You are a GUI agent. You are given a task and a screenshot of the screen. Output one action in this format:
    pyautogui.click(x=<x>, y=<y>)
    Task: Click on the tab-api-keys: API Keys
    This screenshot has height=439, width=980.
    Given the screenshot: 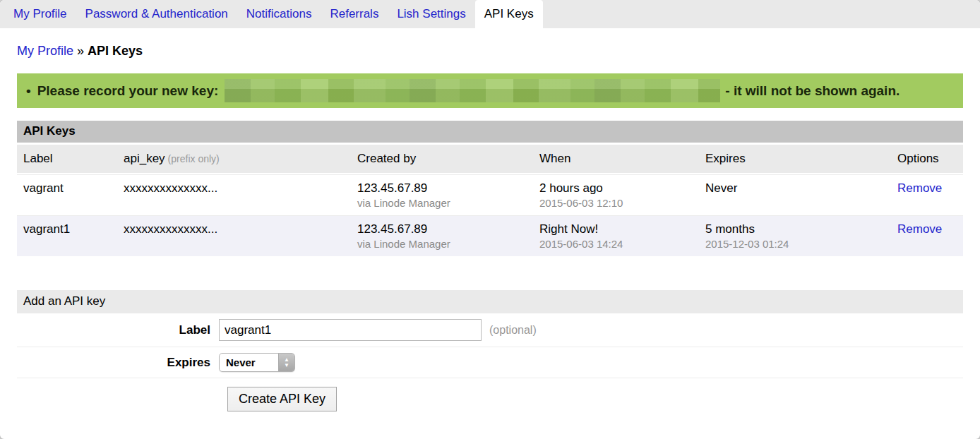 What is the action you would take?
    pyautogui.click(x=509, y=14)
    